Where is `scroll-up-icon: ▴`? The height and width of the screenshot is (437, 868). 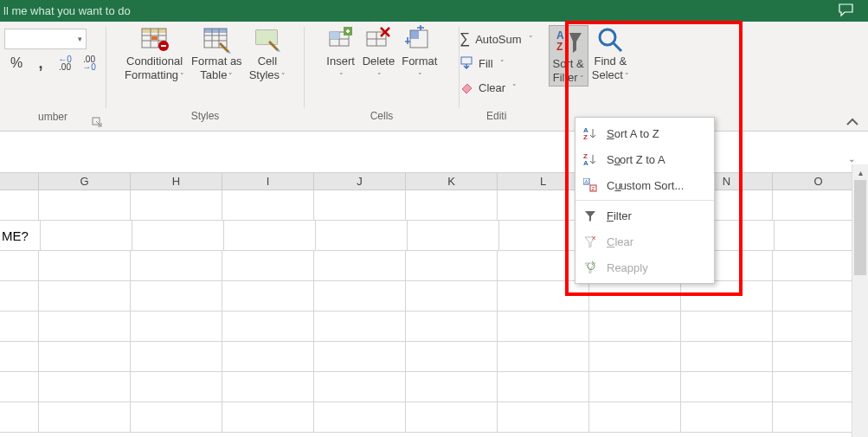 scroll-up-icon: ▴ is located at coordinates (860, 172).